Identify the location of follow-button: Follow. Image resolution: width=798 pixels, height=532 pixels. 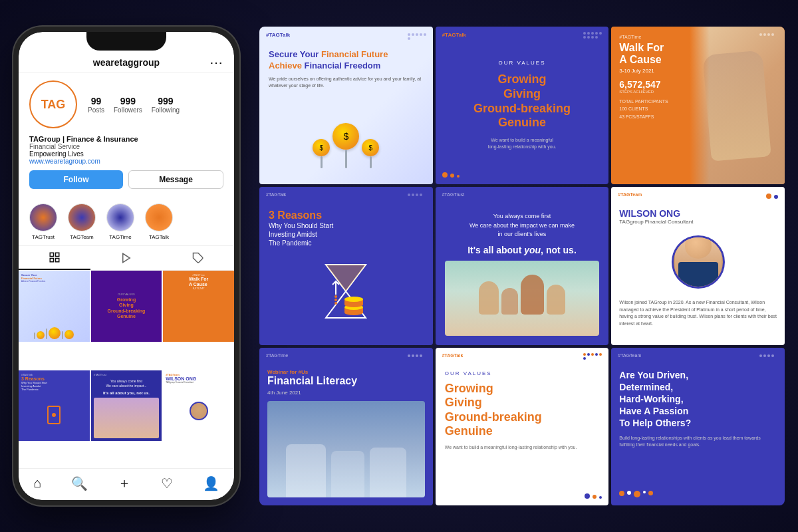
(76, 180).